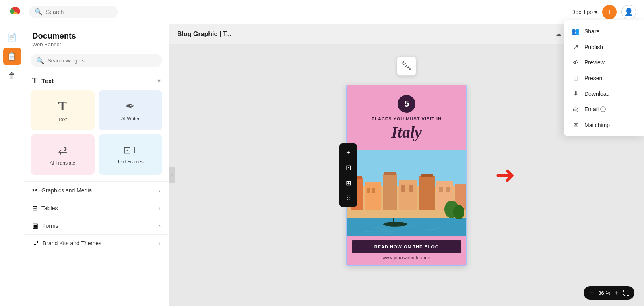 The width and height of the screenshot is (644, 306). I want to click on text-card-text: T Text, so click(63, 110).